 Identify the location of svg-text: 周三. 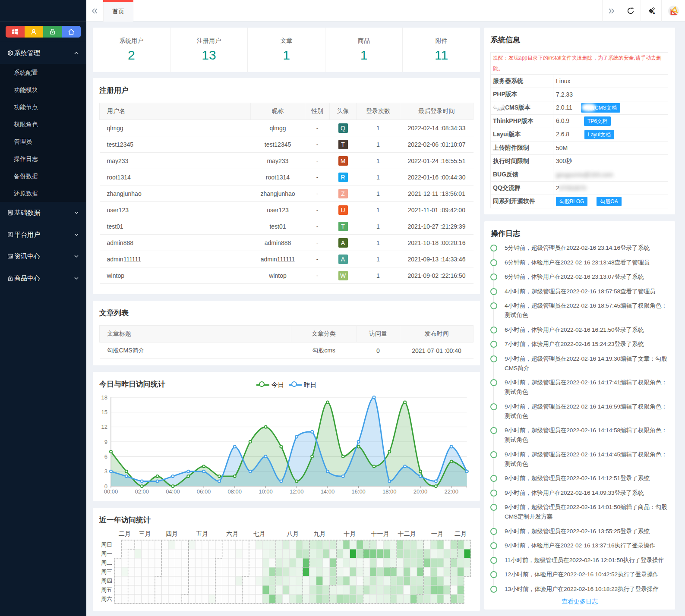
(107, 572).